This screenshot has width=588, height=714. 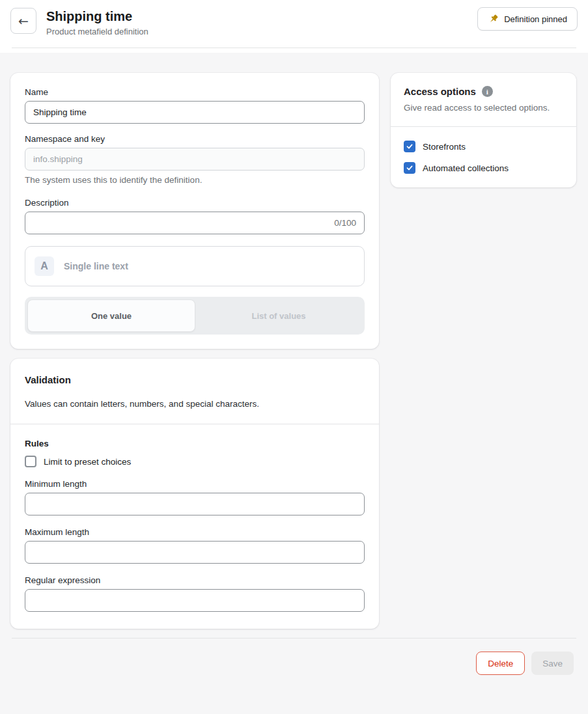 What do you see at coordinates (294, 26) in the screenshot?
I see `page-header: ← Shipping time Product metafield defini…` at bounding box center [294, 26].